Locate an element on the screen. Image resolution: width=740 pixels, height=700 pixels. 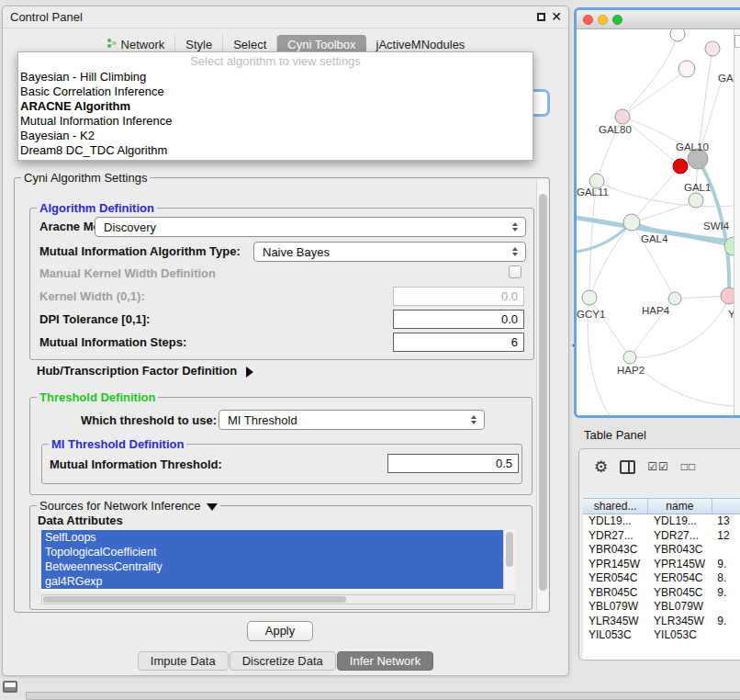
table-cell: YBR043C is located at coordinates (615, 550).